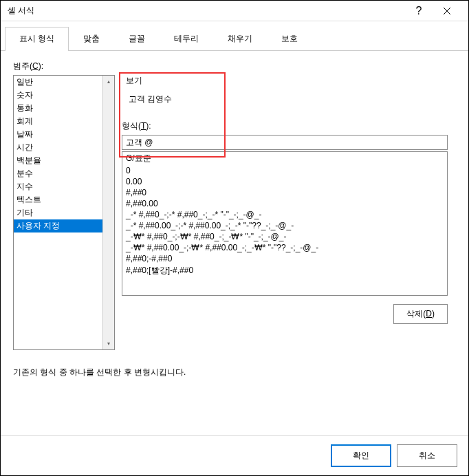 The image size is (469, 476). Describe the element at coordinates (37, 39) in the screenshot. I see `tab-0: 표시 형식` at that location.